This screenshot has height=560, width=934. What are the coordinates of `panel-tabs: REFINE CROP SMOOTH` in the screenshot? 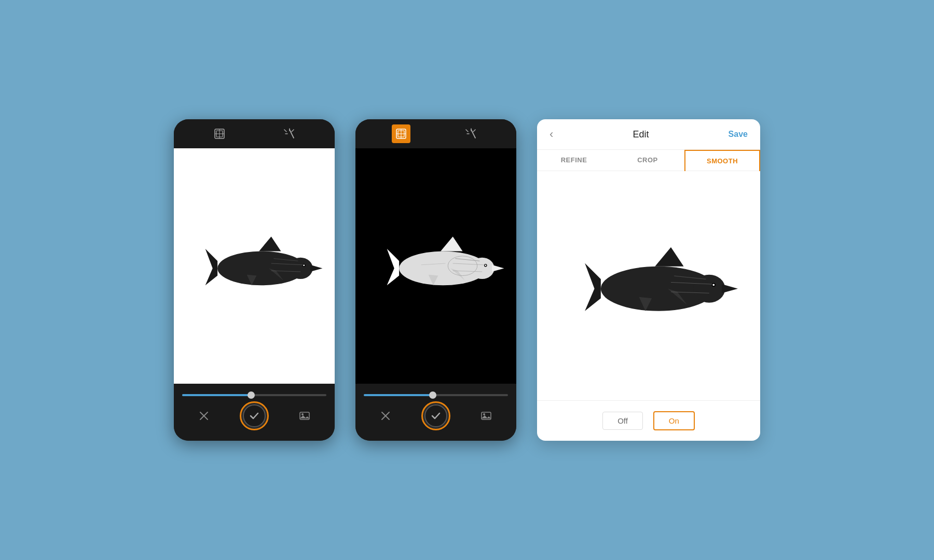 It's located at (649, 161).